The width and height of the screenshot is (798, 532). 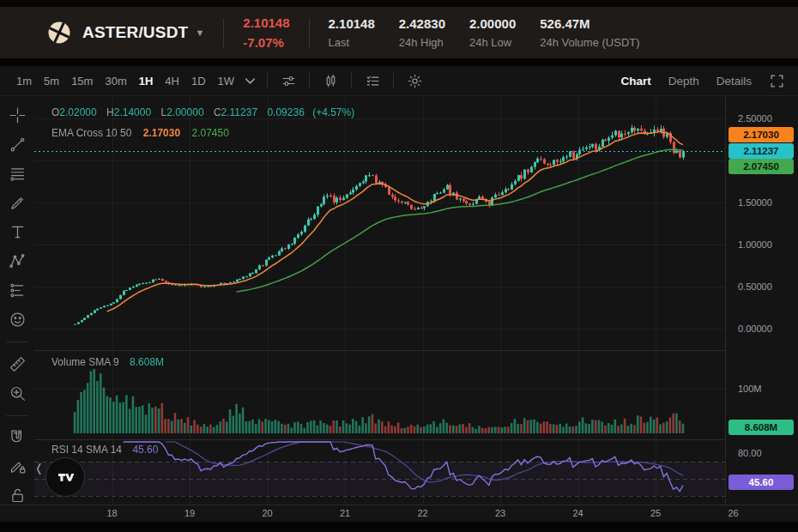 I want to click on toolbar-icon-group, so click(x=352, y=81).